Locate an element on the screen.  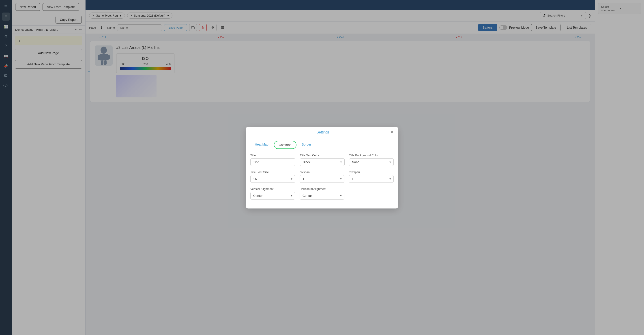
title-font-size-group: Title Font Size 16 12 14 18 20 ▼ is located at coordinates (273, 176).